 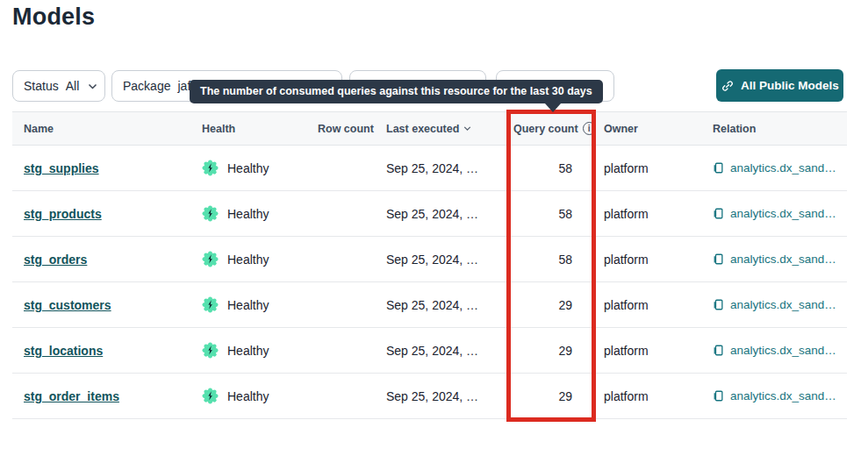 I want to click on column-header-relation: Relation, so click(x=779, y=129).